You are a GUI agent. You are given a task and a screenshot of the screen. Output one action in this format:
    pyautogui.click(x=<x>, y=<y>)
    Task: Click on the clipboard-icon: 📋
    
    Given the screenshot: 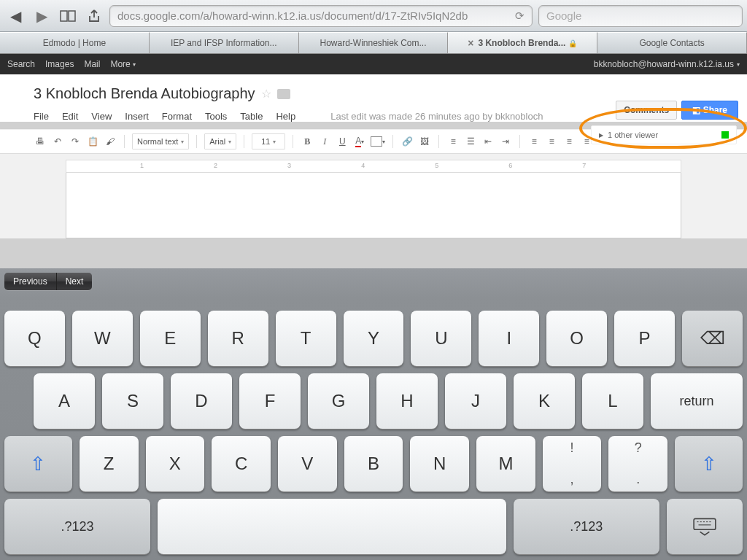 What is the action you would take?
    pyautogui.click(x=93, y=141)
    